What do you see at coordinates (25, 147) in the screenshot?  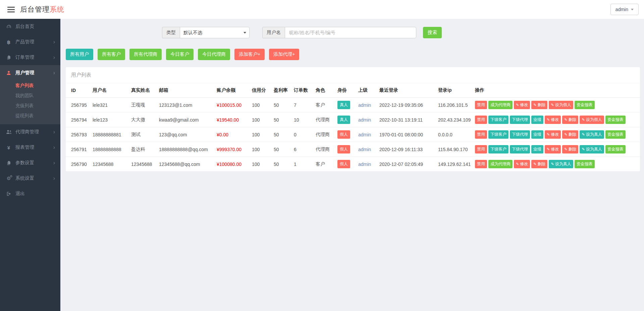 I see `sidebar-item-label: 报表管理` at bounding box center [25, 147].